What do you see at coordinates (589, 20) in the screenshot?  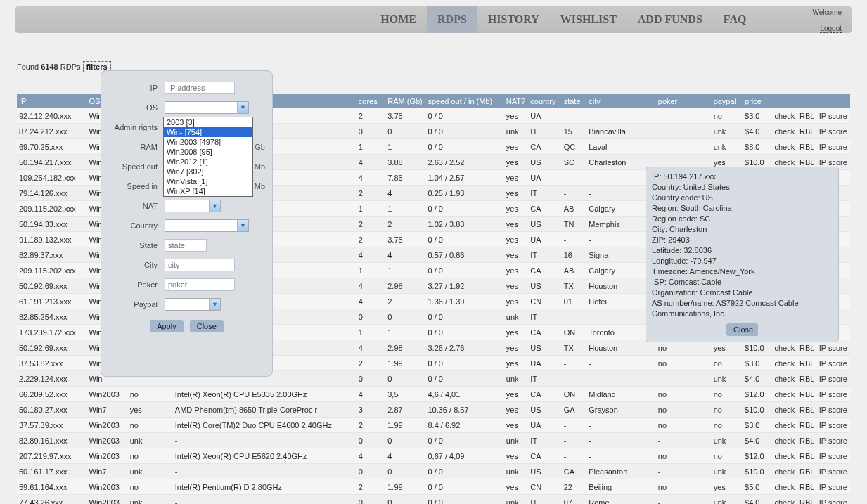 I see `nav-wishlist: WISHLIST` at bounding box center [589, 20].